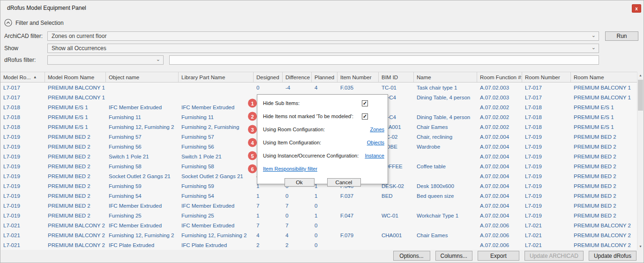 The width and height of the screenshot is (644, 263). I want to click on dialog-buttons: Ok Cancel, so click(322, 182).